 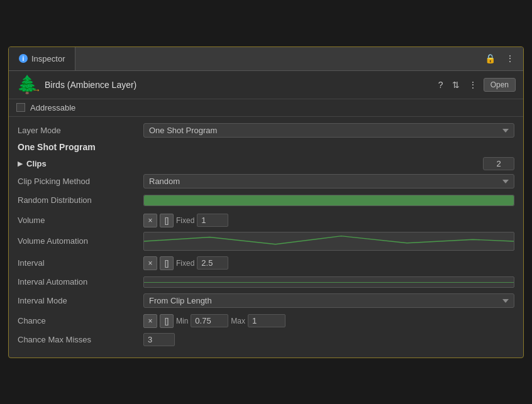 What do you see at coordinates (329, 200) in the screenshot?
I see `random-distribution-fill` at bounding box center [329, 200].